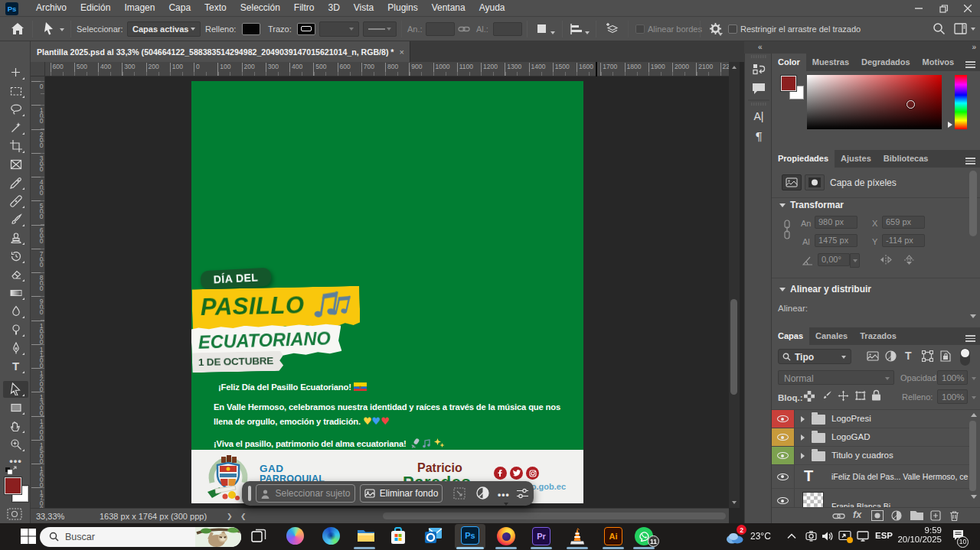  I want to click on quick-mask-icon, so click(15, 514).